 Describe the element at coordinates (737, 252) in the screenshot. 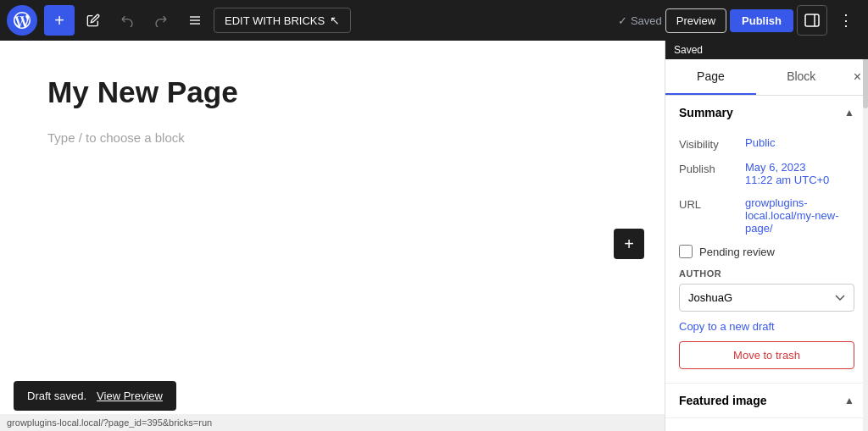

I see `pending-review-label: Pending review` at that location.